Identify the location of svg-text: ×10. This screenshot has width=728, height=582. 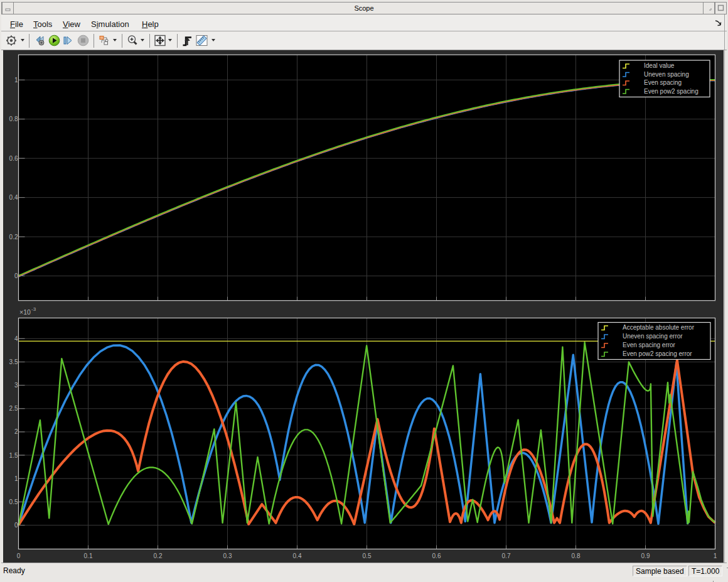
(25, 312).